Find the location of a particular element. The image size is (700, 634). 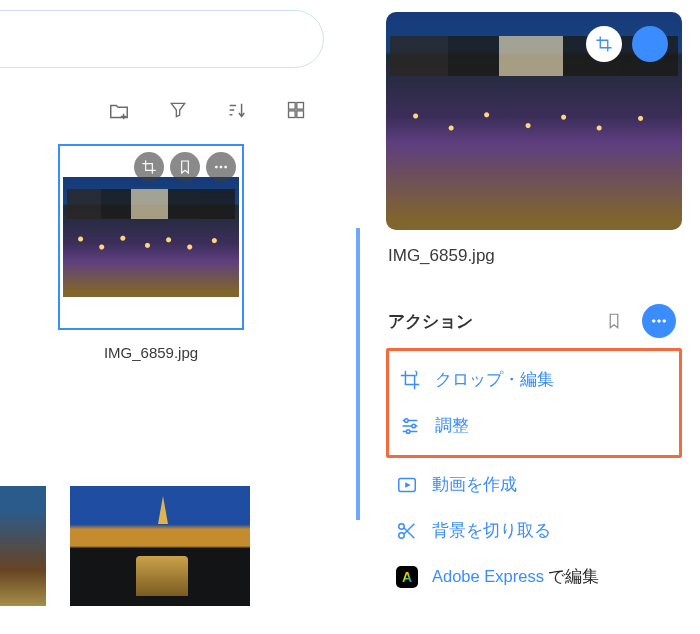

thumbnail-image is located at coordinates (151, 237).